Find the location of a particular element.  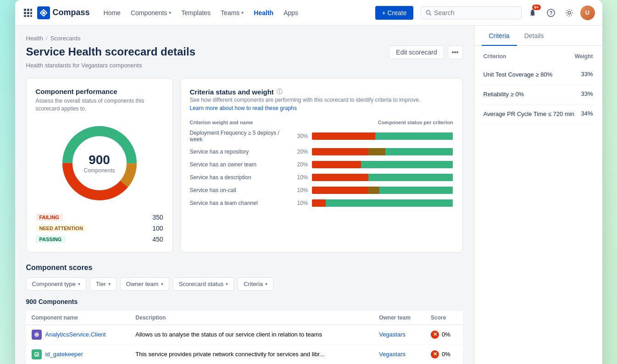

bar-pct-1: 20% is located at coordinates (301, 152).